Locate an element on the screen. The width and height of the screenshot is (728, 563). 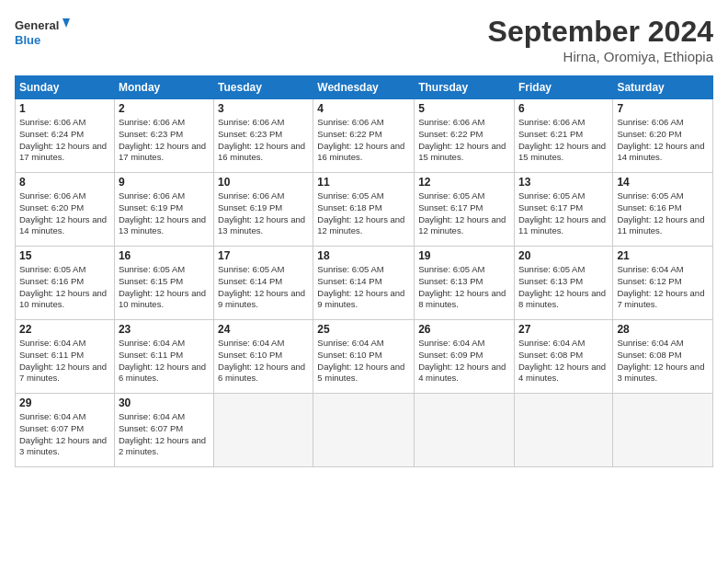
calendar-day-cell: 27 Sunrise: 6:04 AM Sunset: 6:08 PM Dayl… is located at coordinates (563, 357).